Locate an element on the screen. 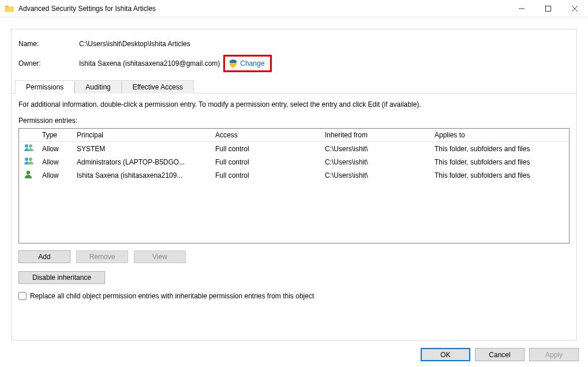 This screenshot has width=588, height=367. permission-entries-label: Permission entries: is located at coordinates (294, 121).